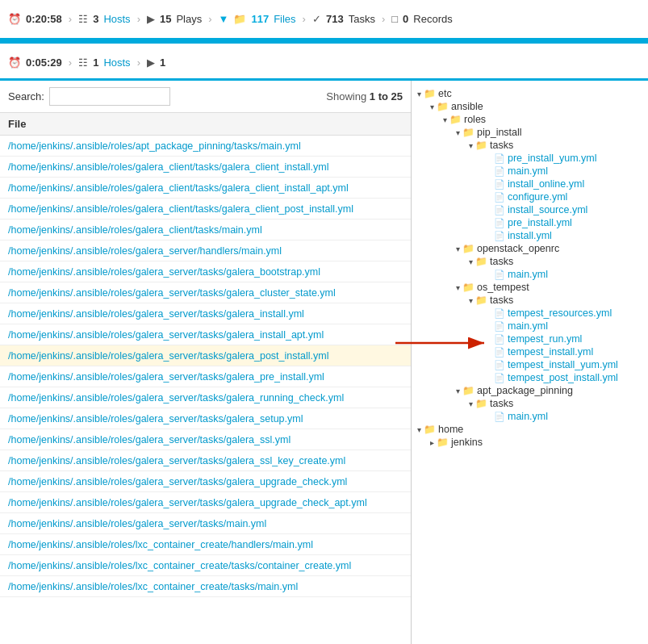  Describe the element at coordinates (529, 365) in the screenshot. I see `tree-file-item: 📄 tempest_install_yum.yml` at that location.